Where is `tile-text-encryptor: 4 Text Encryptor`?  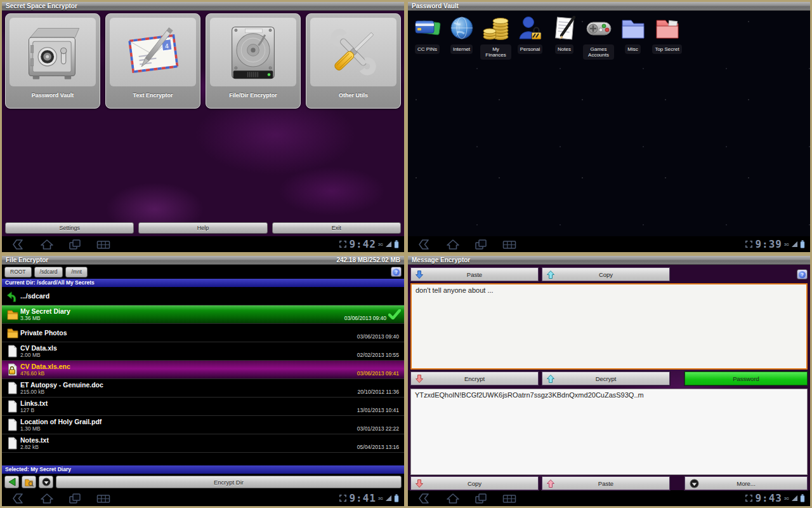
tile-text-encryptor: 4 Text Encryptor is located at coordinates (153, 61).